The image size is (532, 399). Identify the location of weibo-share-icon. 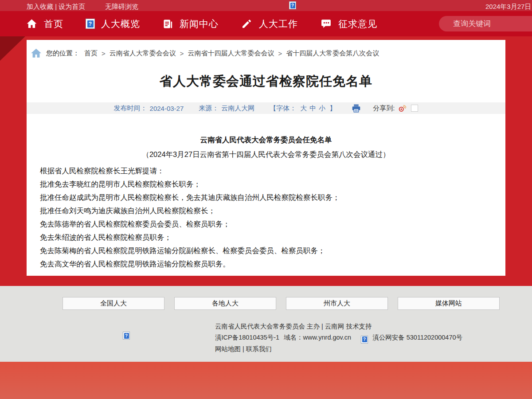
(402, 108).